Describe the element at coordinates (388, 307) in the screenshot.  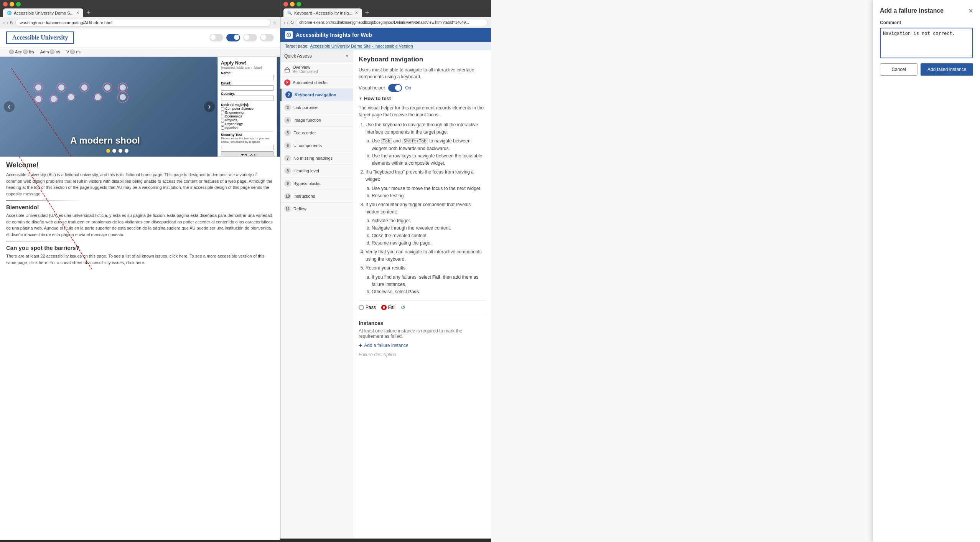
I see `fail-option: Fail` at that location.